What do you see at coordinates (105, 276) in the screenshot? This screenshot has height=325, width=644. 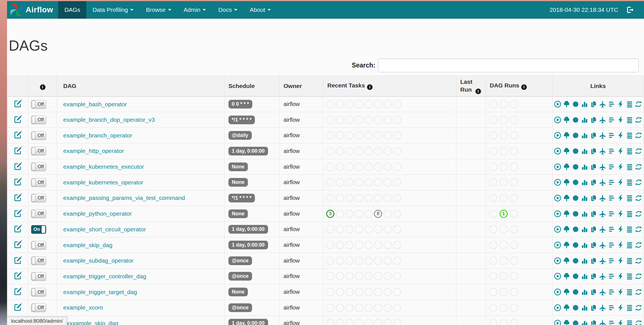 I see `dag-link: example_trigger_controller_dag` at bounding box center [105, 276].